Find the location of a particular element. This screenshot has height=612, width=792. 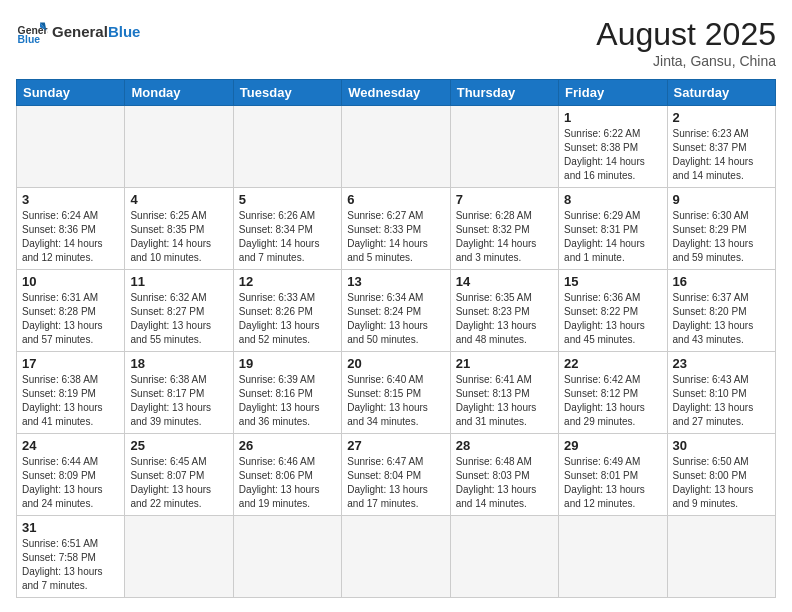

calendar-day: 25Sunrise: 6:45 AM Sunset: 8:07 PM Dayli… is located at coordinates (179, 475).